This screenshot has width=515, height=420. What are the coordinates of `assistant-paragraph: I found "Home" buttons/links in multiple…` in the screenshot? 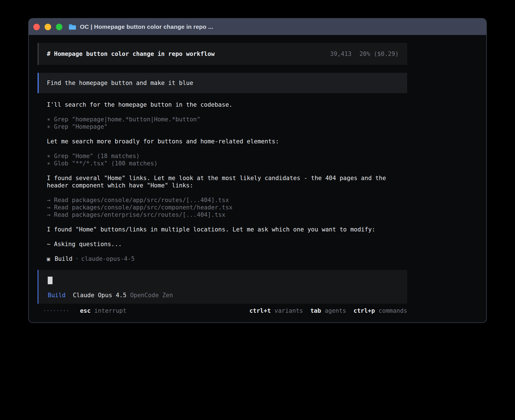 It's located at (223, 229).